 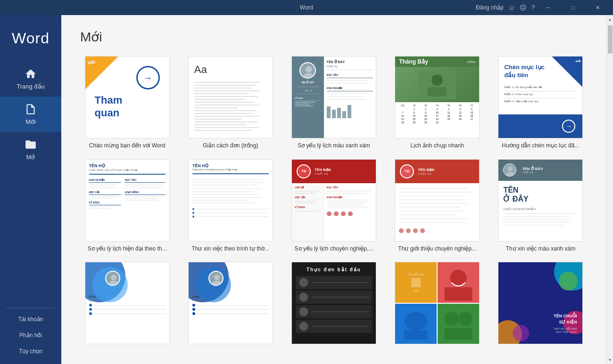 I want to click on template-label-calendar: Lịch ảnh chụp nhanh, so click(x=437, y=146).